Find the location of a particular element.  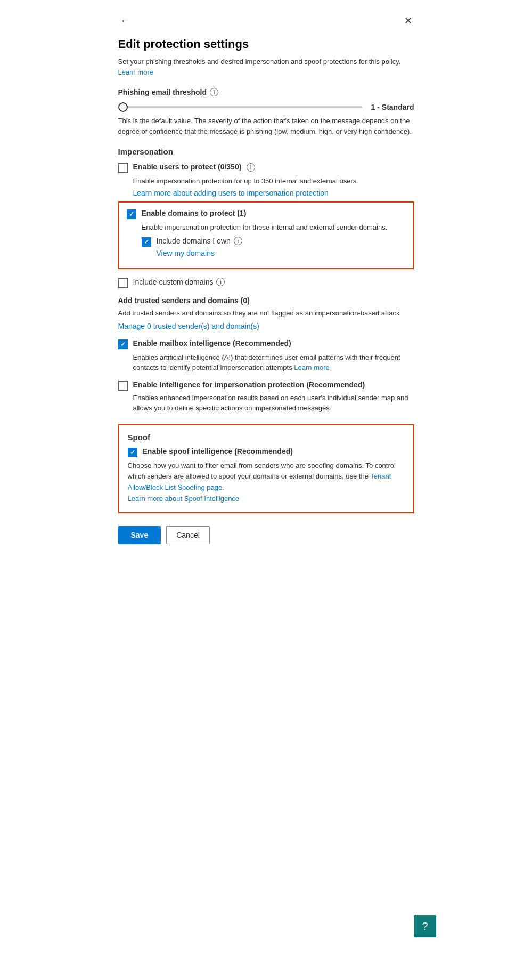

enable-users-learn-more-link: Learn more about adding users to imperso… is located at coordinates (274, 193).